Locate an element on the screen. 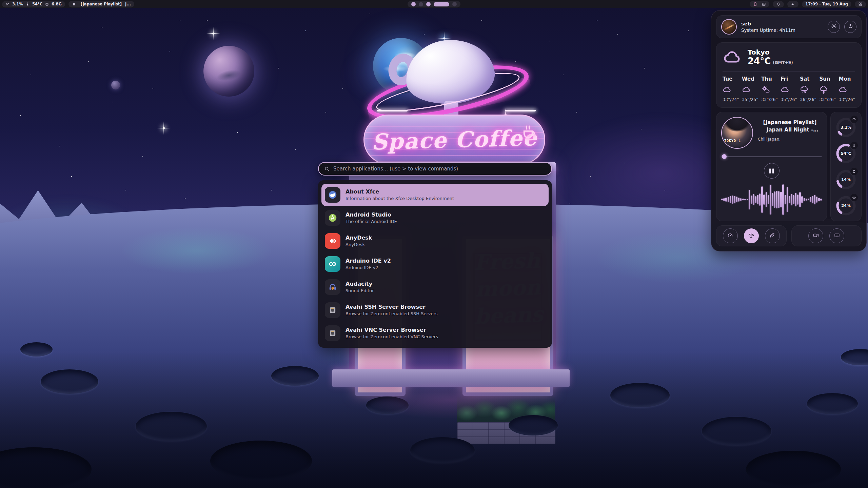  balanced-mode-button is located at coordinates (751, 236).